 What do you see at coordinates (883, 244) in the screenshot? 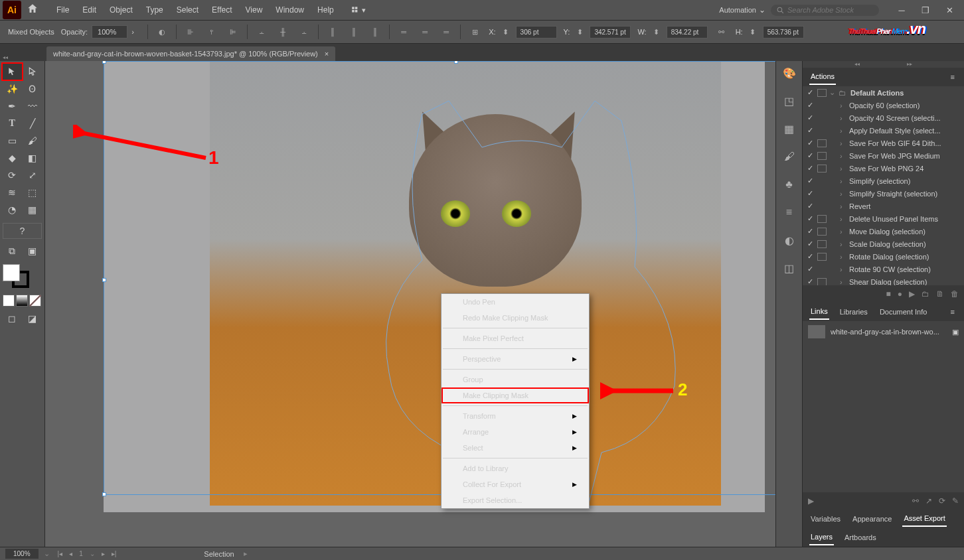
I see `action-item: ✓›Scale Dialog (selection)` at bounding box center [883, 244].